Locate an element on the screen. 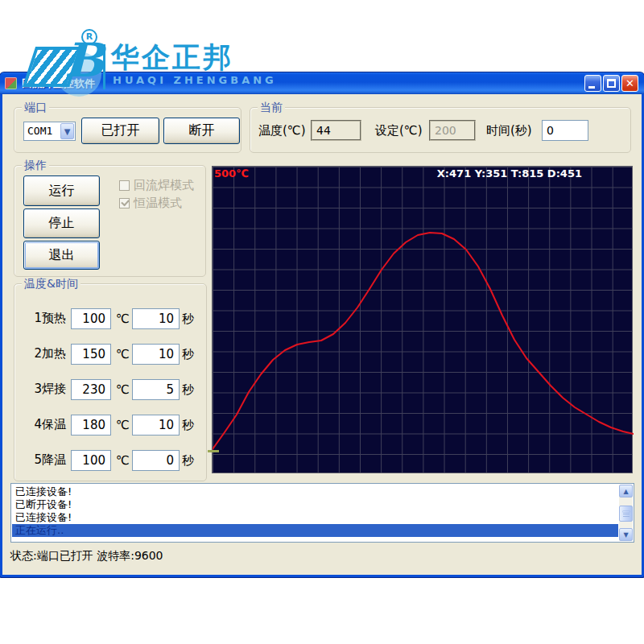 This screenshot has width=644, height=644. maximize-button is located at coordinates (612, 84).